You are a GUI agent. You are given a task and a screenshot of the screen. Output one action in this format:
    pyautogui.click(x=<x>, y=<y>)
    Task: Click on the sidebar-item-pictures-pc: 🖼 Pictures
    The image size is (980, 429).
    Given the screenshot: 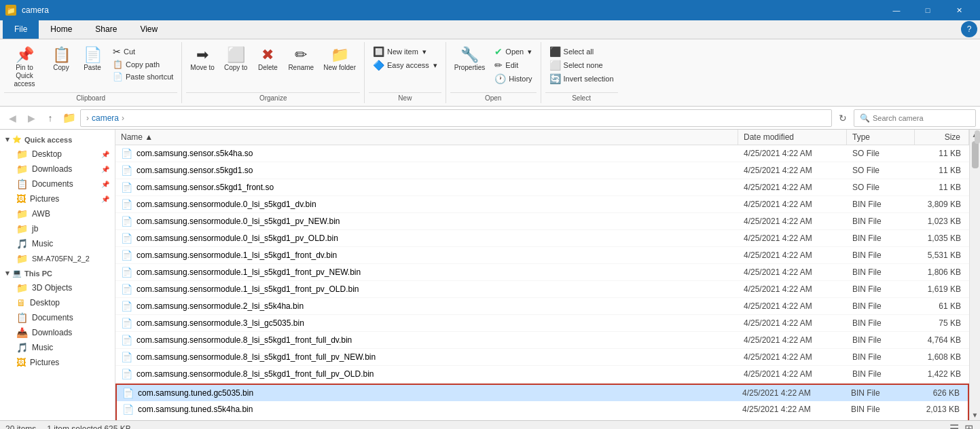 What is the action you would take?
    pyautogui.click(x=57, y=362)
    